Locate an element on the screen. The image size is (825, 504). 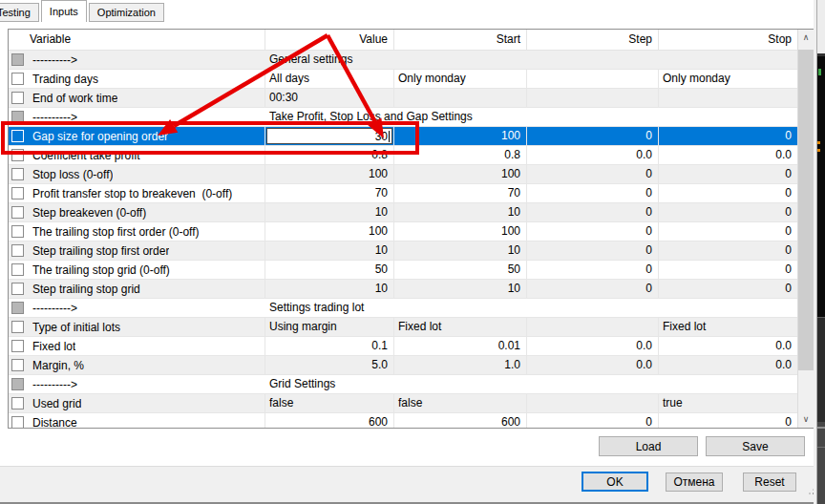
cell-value: false is located at coordinates (330, 403).